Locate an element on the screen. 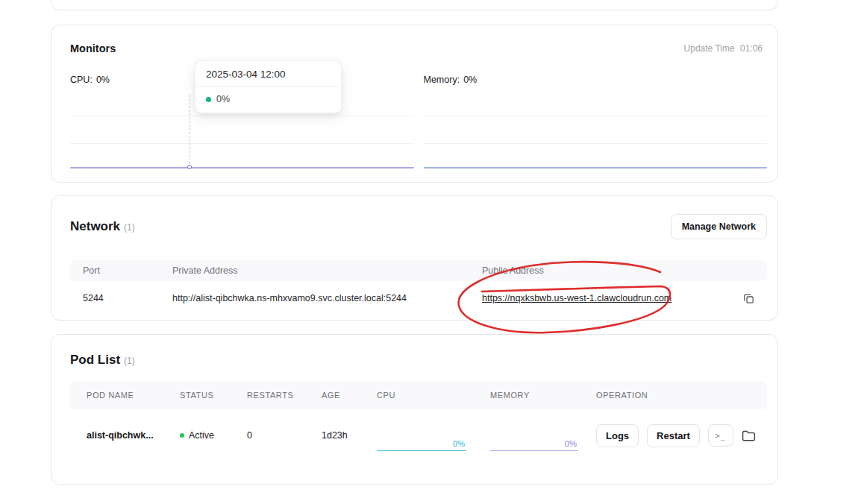  pod-operations: Logs Restart >_ is located at coordinates (677, 435).